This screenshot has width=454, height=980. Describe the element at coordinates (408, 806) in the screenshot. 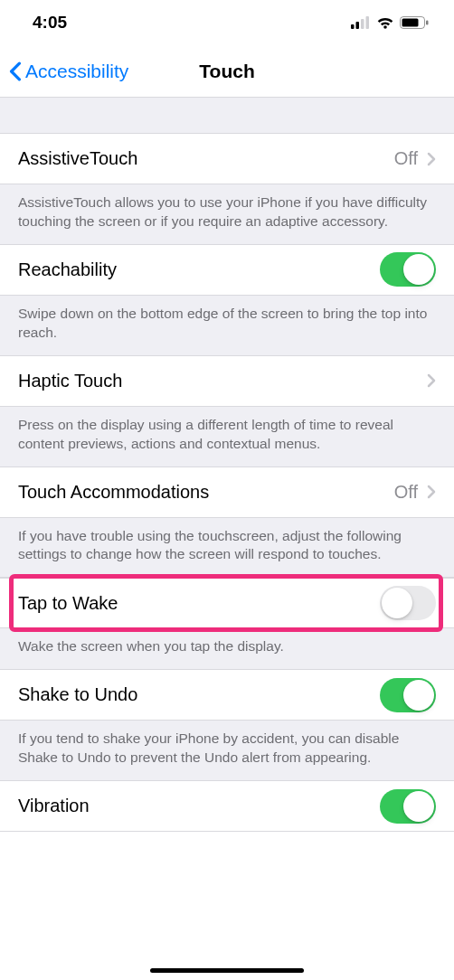

I see `toggle-vibration` at that location.